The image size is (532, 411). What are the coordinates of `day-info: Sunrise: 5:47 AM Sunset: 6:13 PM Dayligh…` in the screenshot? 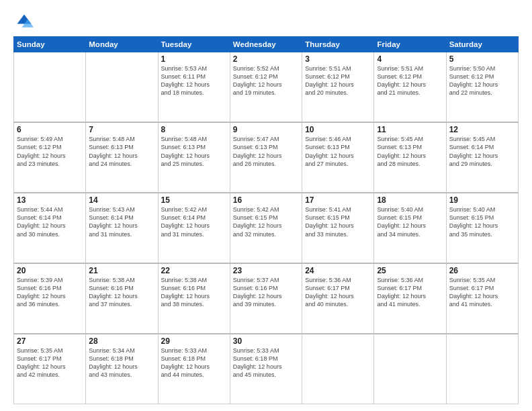 It's located at (266, 152).